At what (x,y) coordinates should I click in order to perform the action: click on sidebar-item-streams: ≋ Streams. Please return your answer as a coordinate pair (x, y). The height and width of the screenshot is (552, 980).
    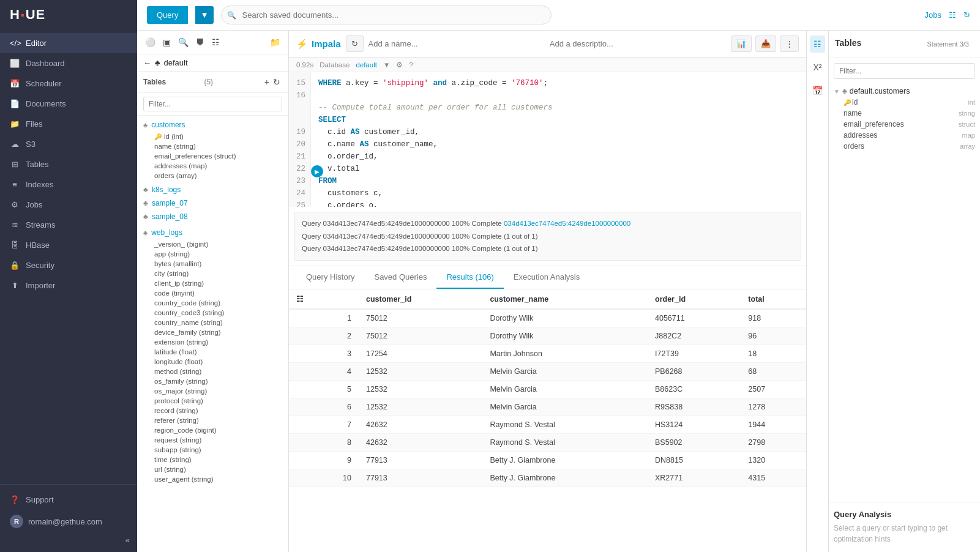
    Looking at the image, I should click on (69, 225).